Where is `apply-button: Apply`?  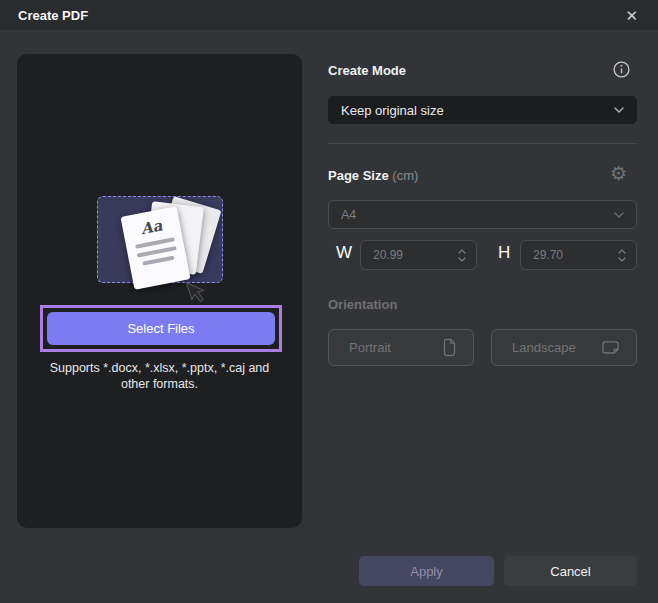
apply-button: Apply is located at coordinates (426, 571).